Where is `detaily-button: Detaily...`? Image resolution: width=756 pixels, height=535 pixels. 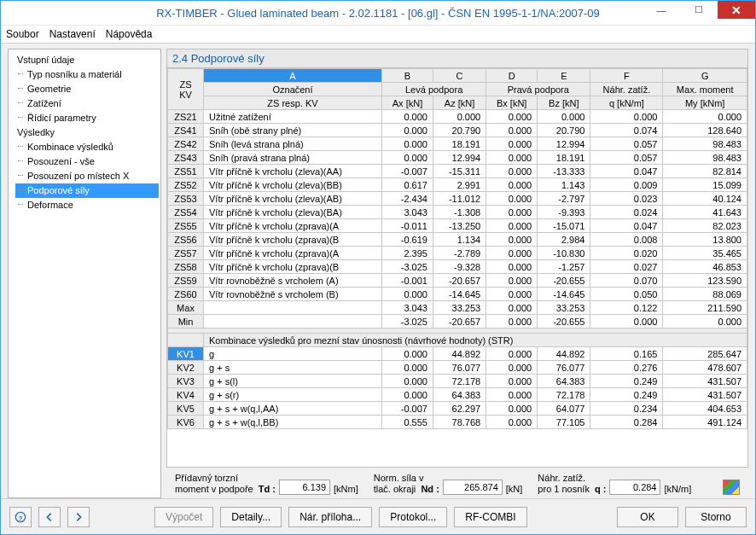
detaily-button: Detaily... is located at coordinates (251, 517).